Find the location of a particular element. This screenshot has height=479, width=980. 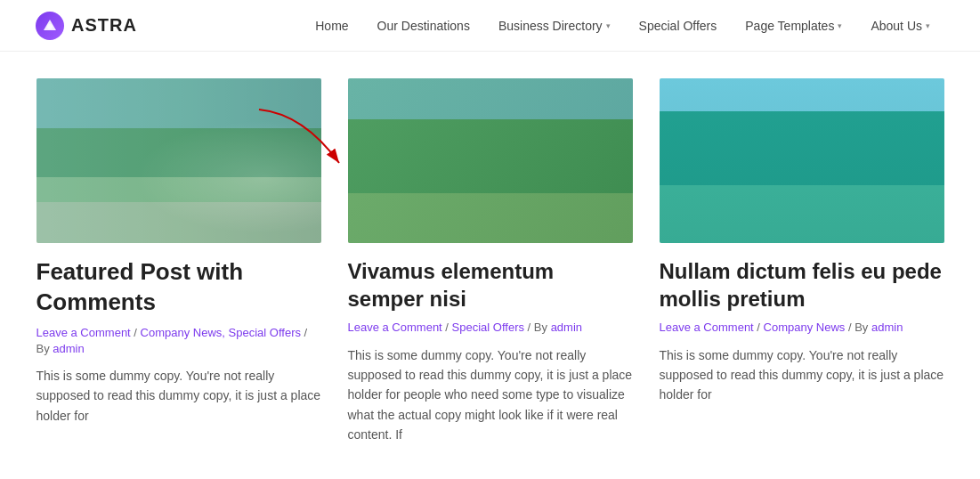

nav-page-templates: Page Templates ▾ is located at coordinates (794, 26).